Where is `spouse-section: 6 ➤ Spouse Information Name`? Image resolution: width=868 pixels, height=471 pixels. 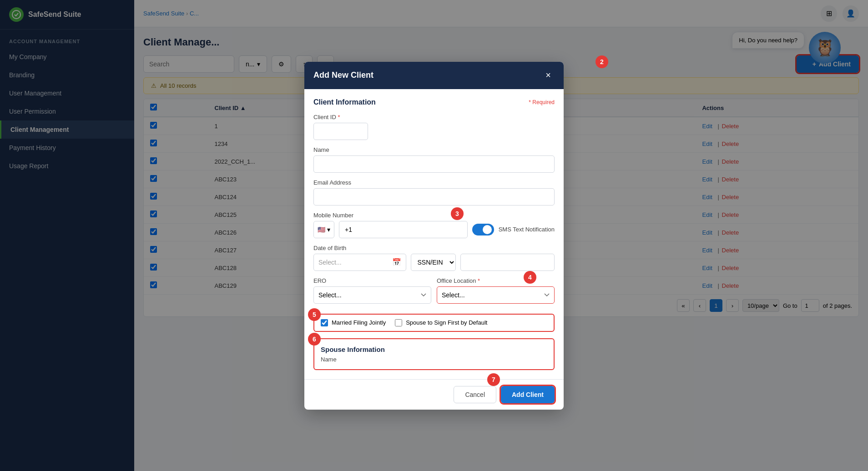 spouse-section: 6 ➤ Spouse Information Name is located at coordinates (434, 354).